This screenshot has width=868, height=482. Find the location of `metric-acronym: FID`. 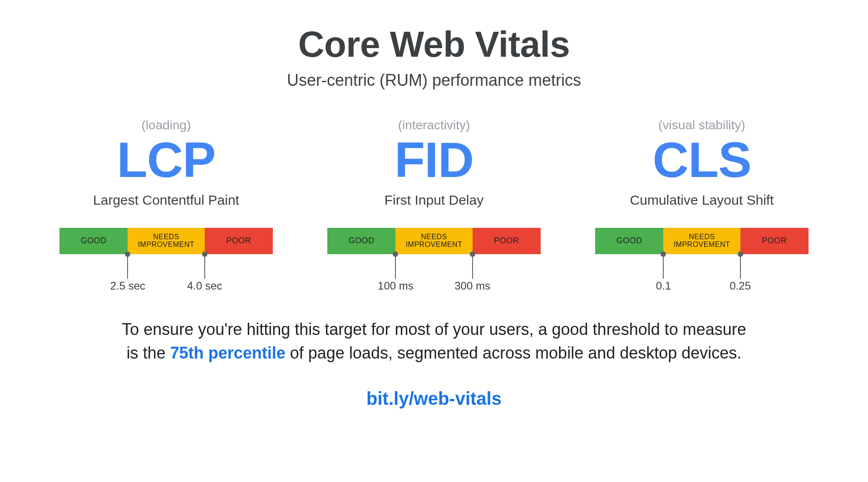

metric-acronym: FID is located at coordinates (434, 160).